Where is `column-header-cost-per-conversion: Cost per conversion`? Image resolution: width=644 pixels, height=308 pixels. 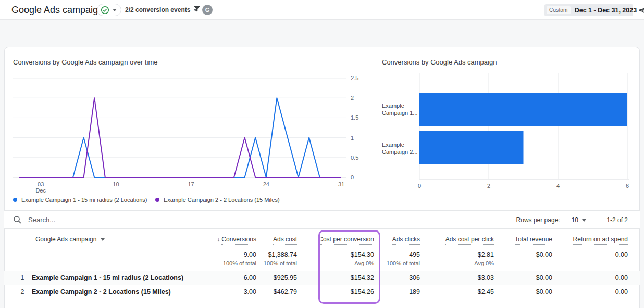
column-header-cost-per-conversion: Cost per conversion is located at coordinates (336, 239).